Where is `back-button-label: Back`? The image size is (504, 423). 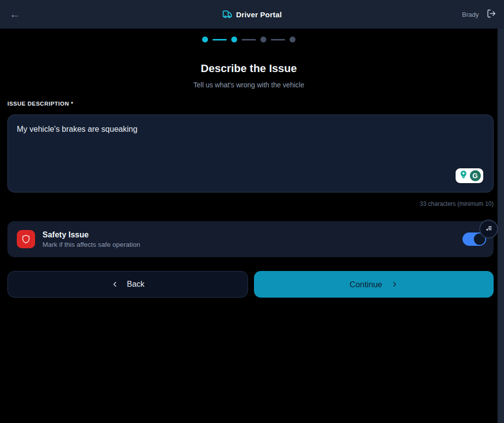
back-button-label: Back is located at coordinates (136, 284).